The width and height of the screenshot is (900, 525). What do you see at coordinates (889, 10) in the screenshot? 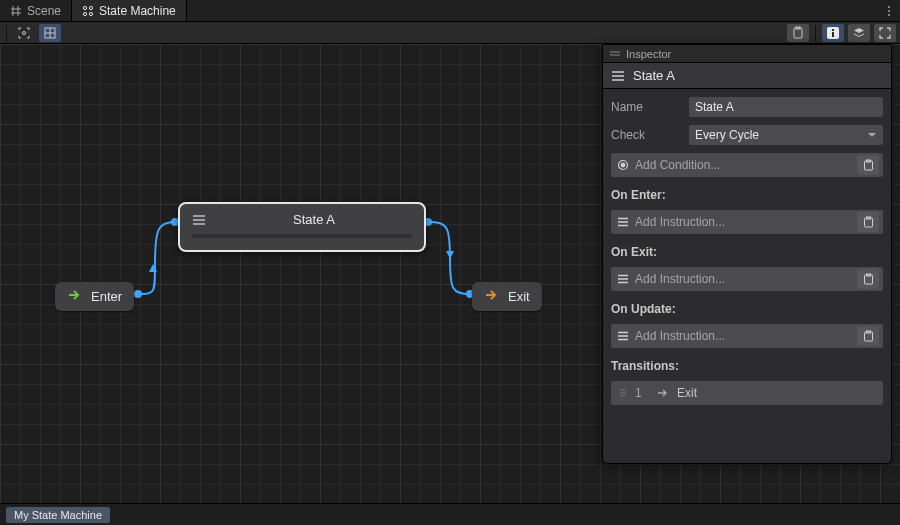
I see `tabbar-menu-icon` at bounding box center [889, 10].